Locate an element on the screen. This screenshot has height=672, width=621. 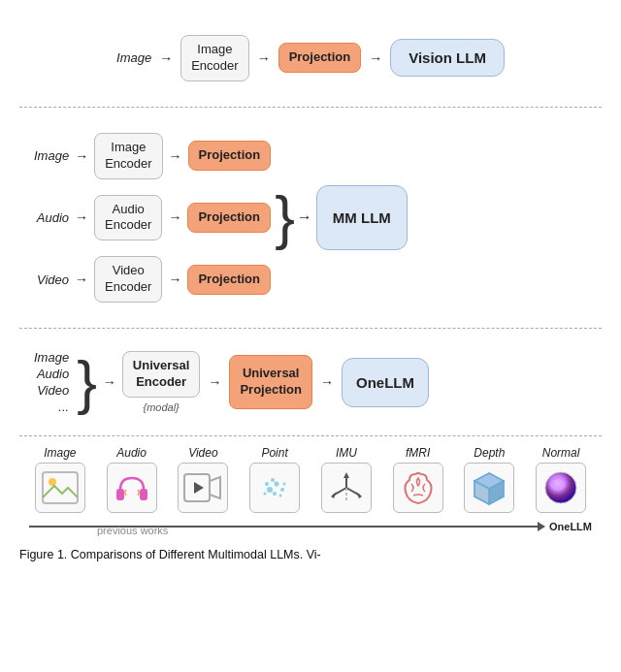
icon-label-normal: Normal is located at coordinates (561, 453).